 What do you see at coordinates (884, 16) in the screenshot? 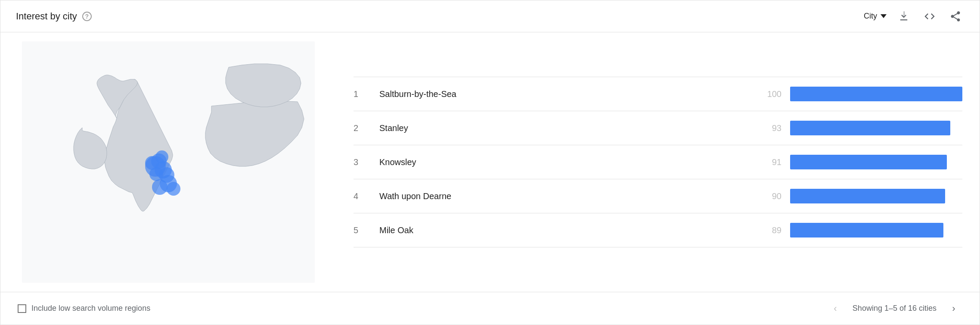
I see `chevron-down-icon` at bounding box center [884, 16].